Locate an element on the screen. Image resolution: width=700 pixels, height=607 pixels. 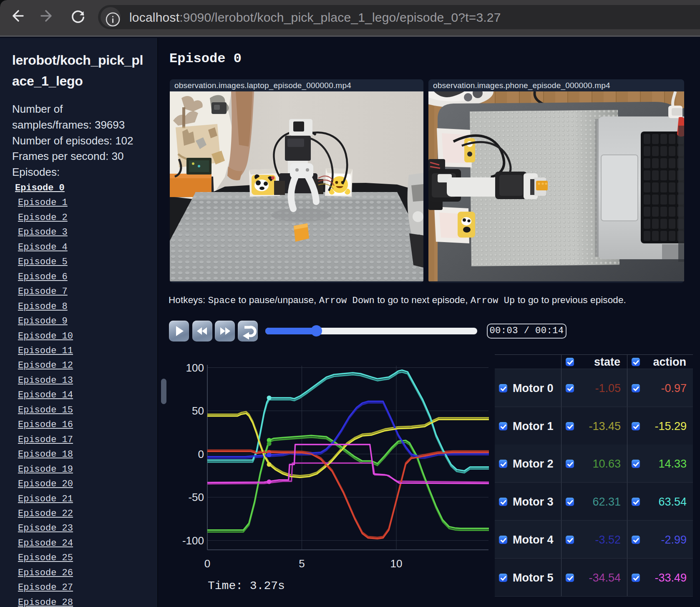
svg-text: 10 is located at coordinates (396, 564).